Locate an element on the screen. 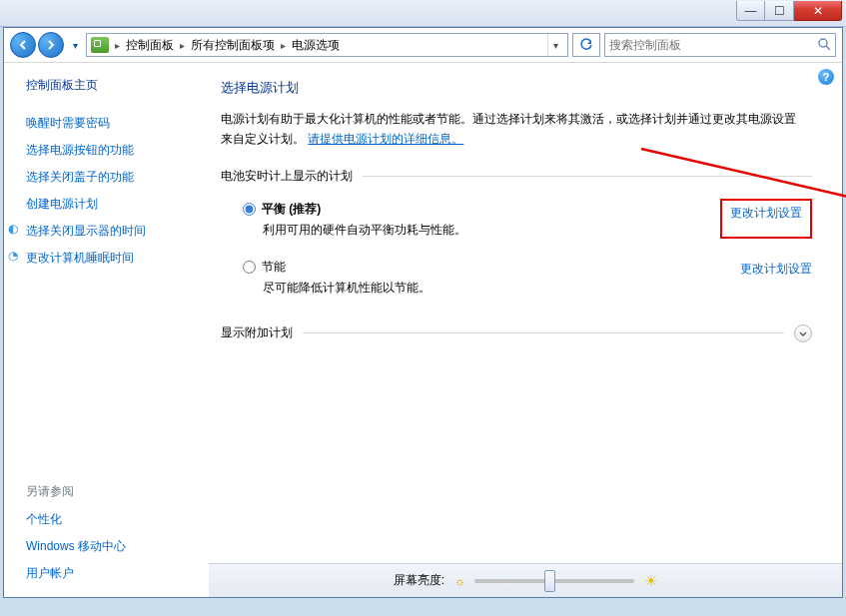 Image resolution: width=846 pixels, height=616 pixels. close-button: ✕ is located at coordinates (818, 11).